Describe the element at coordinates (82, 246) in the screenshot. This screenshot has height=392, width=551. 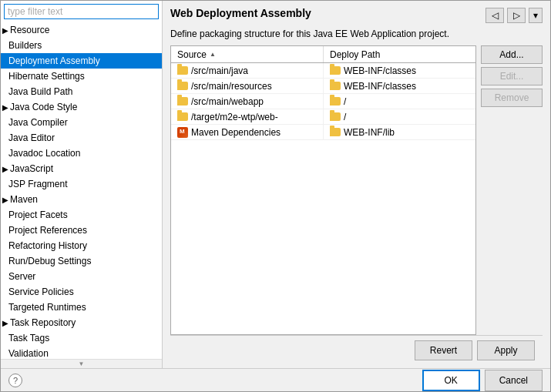
I see `sidebar-item-refactoring-history: Refactoring History` at that location.